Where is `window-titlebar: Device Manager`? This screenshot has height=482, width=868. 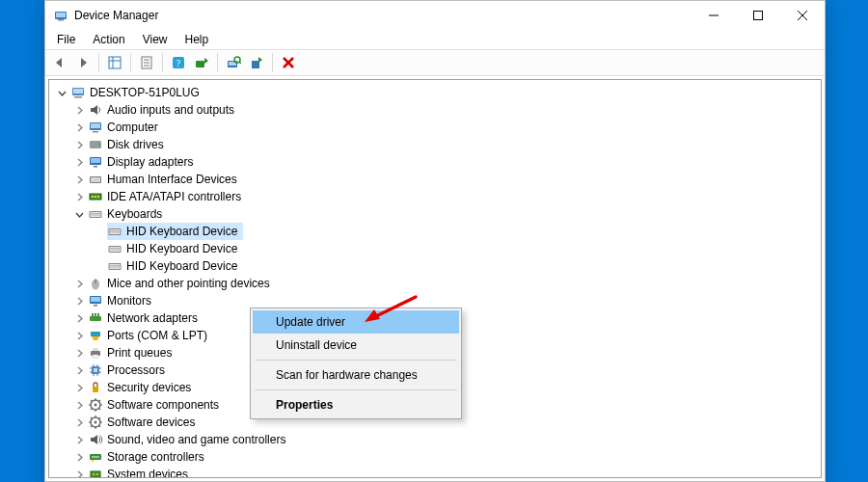 window-titlebar: Device Manager is located at coordinates (435, 15).